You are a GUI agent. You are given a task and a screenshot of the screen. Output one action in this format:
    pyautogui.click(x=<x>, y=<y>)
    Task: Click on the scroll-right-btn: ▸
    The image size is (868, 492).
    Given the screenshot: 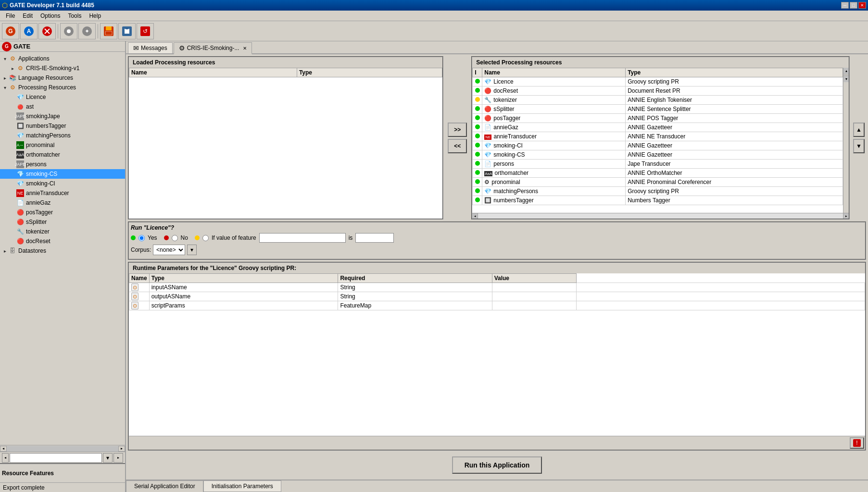 What is the action you would take?
    pyautogui.click(x=122, y=449)
    